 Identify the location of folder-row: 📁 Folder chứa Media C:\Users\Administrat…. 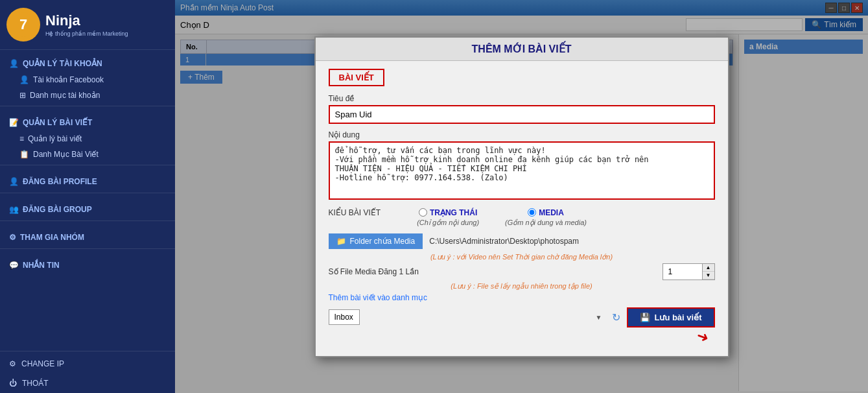
(522, 241).